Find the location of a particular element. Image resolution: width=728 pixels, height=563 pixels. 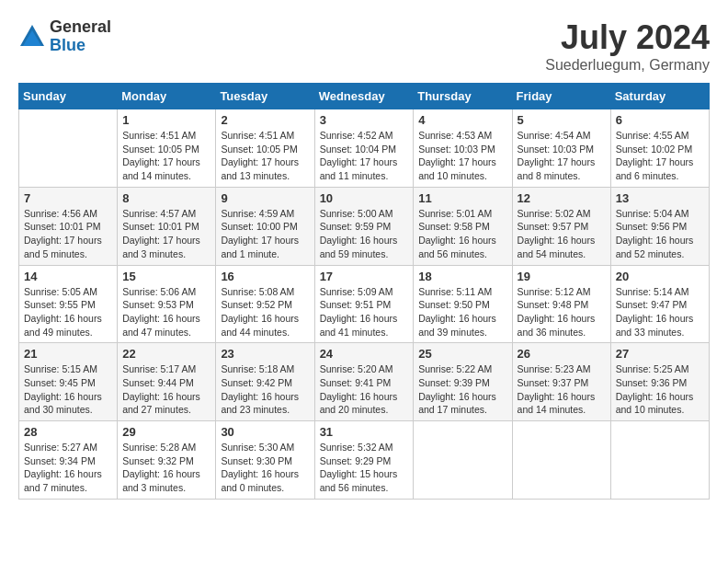

day-info: Sunrise: 4:54 AMSunset: 10:03 PMDaylight… is located at coordinates (562, 156).